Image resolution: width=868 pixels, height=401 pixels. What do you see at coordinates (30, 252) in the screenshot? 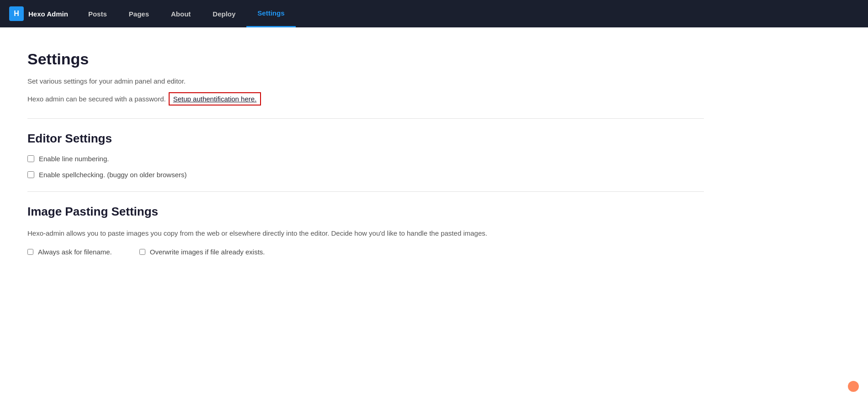
I see `checkbox-ask-filename-input` at bounding box center [30, 252].